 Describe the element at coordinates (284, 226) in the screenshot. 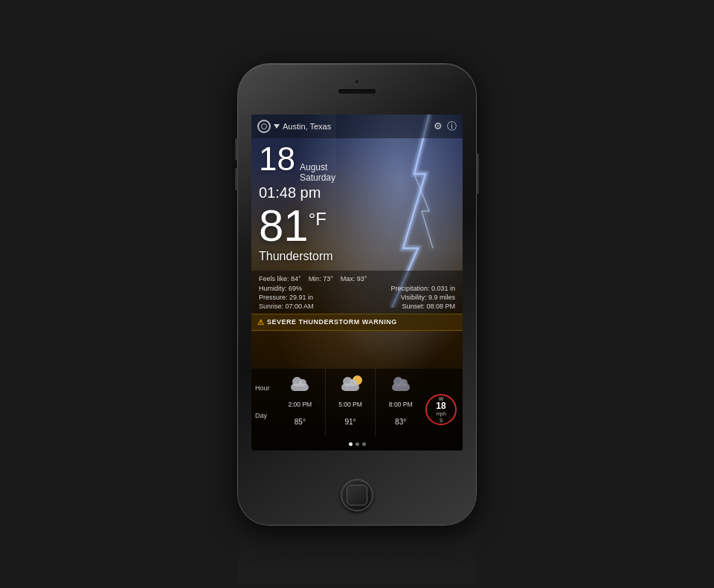

I see `temperature-value: 81` at that location.